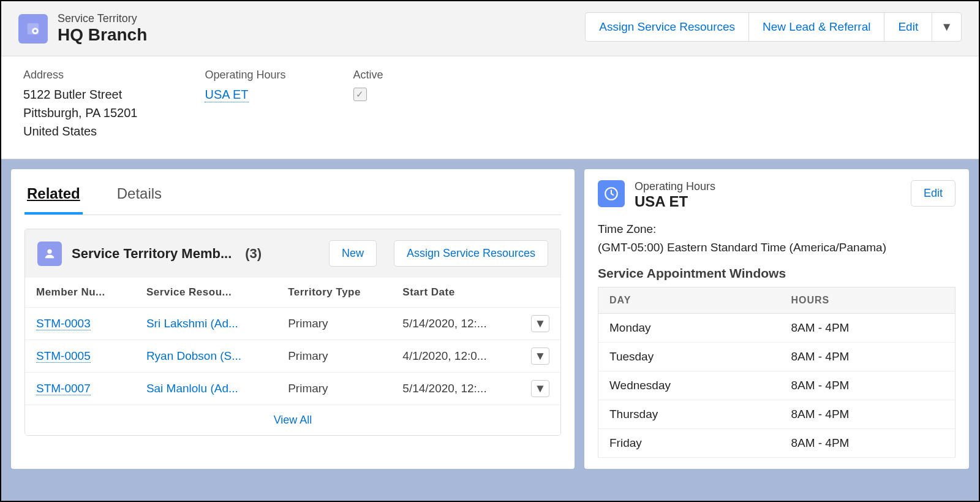 This screenshot has height=502, width=980. I want to click on members-table: Member Nu... Service Resou... Territory …, so click(293, 341).